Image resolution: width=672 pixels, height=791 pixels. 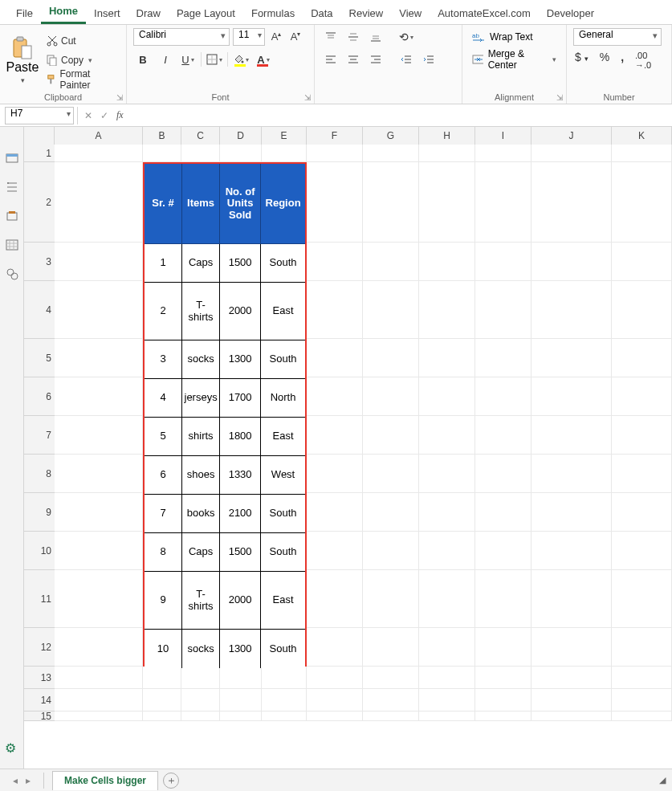 What do you see at coordinates (22, 60) in the screenshot?
I see `paste-button: Paste ▾` at bounding box center [22, 60].